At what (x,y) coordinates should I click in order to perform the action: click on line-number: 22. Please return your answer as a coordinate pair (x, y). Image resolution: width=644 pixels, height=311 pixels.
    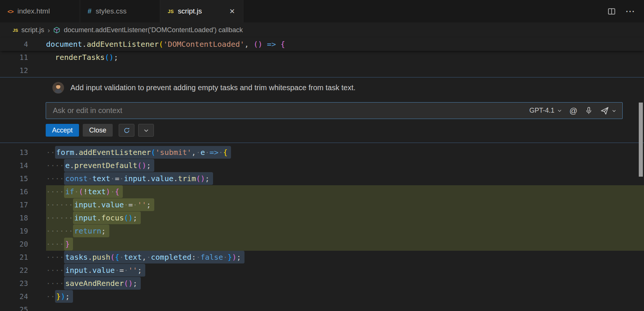
    Looking at the image, I should click on (23, 270).